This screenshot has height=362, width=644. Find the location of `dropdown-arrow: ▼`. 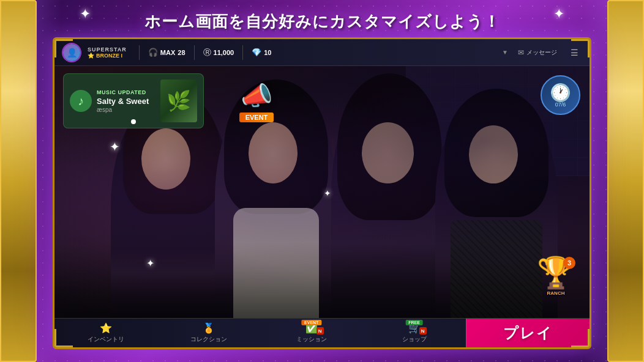

dropdown-arrow: ▼ is located at coordinates (505, 53).